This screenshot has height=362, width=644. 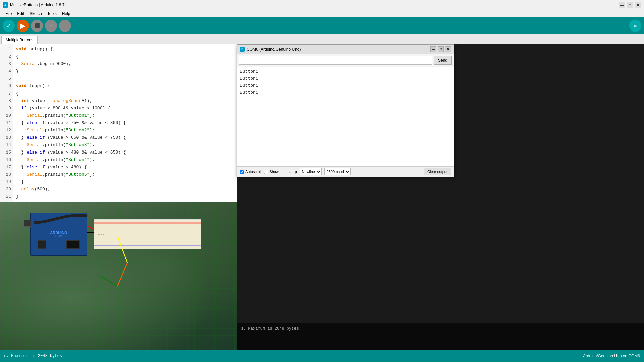 What do you see at coordinates (7, 57) in the screenshot?
I see `line-num-2: 2` at bounding box center [7, 57].